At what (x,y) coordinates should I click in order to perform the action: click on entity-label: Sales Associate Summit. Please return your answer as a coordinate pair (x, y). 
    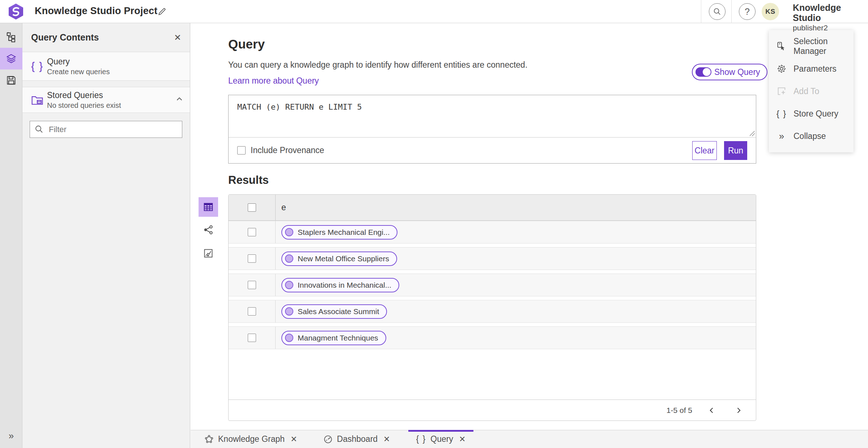
    Looking at the image, I should click on (339, 312).